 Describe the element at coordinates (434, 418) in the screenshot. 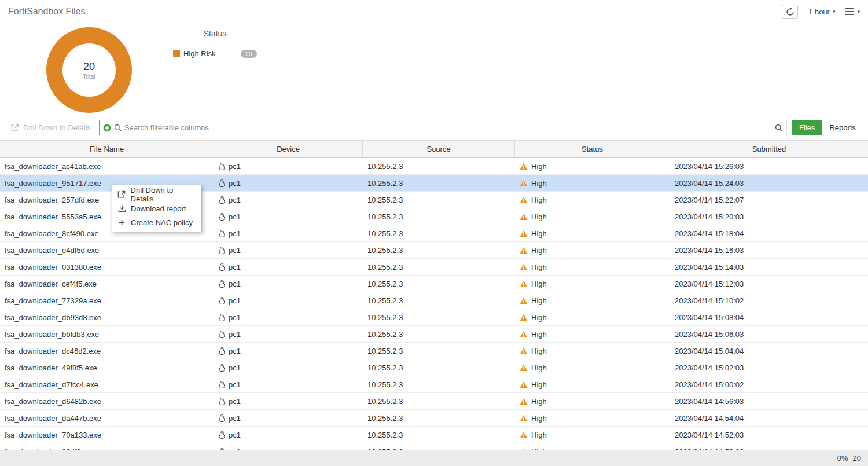

I see `table-row: fsa_downloader_da447b.exe pc1 10.255.2.3…` at that location.